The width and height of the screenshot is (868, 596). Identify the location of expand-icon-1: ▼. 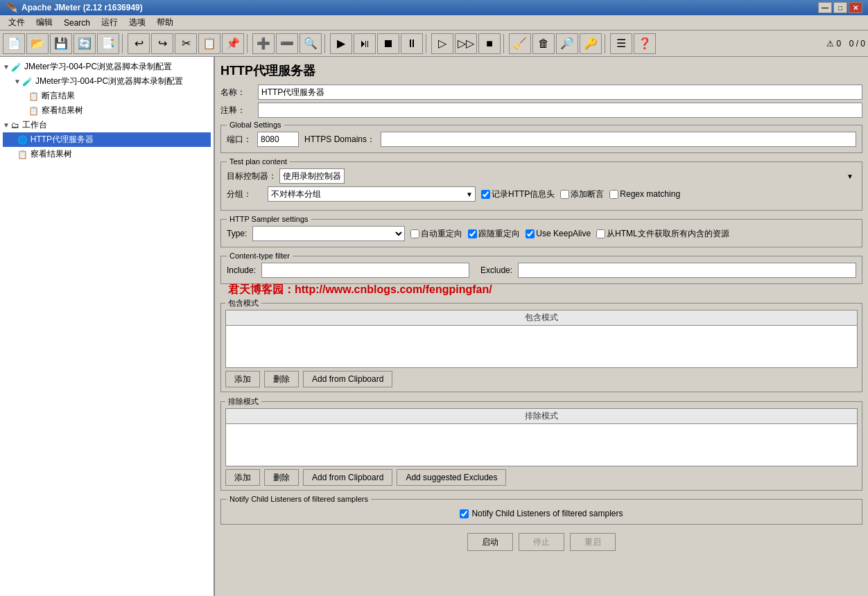
(17, 82).